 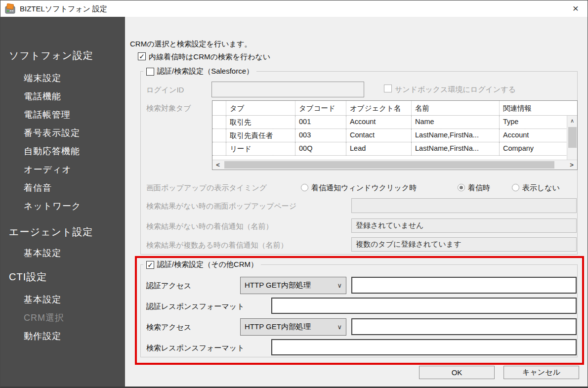 What do you see at coordinates (572, 137) in the screenshot?
I see `vertical-scroll-thumb` at bounding box center [572, 137].